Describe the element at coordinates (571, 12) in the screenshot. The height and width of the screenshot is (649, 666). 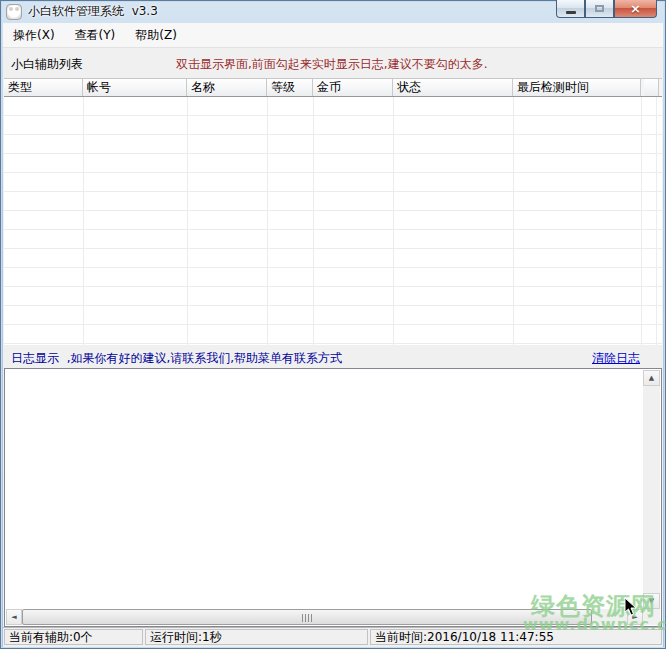
I see `minimize-icon` at that location.